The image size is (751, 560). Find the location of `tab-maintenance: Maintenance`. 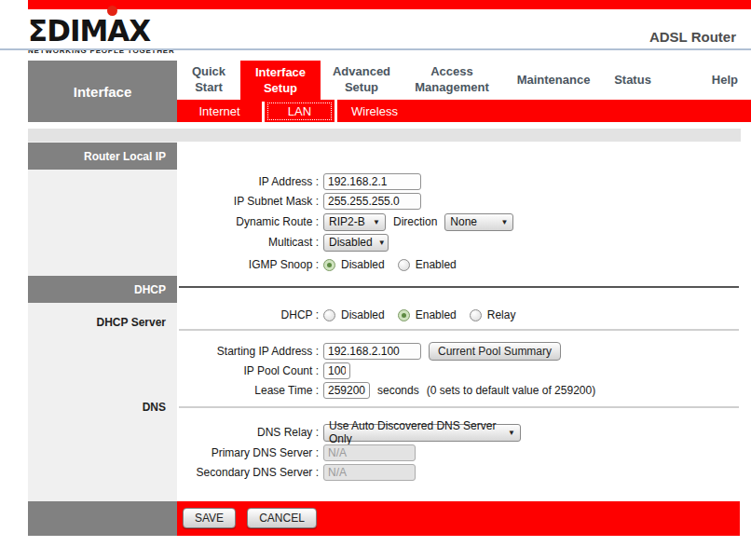

tab-maintenance: Maintenance is located at coordinates (553, 80).